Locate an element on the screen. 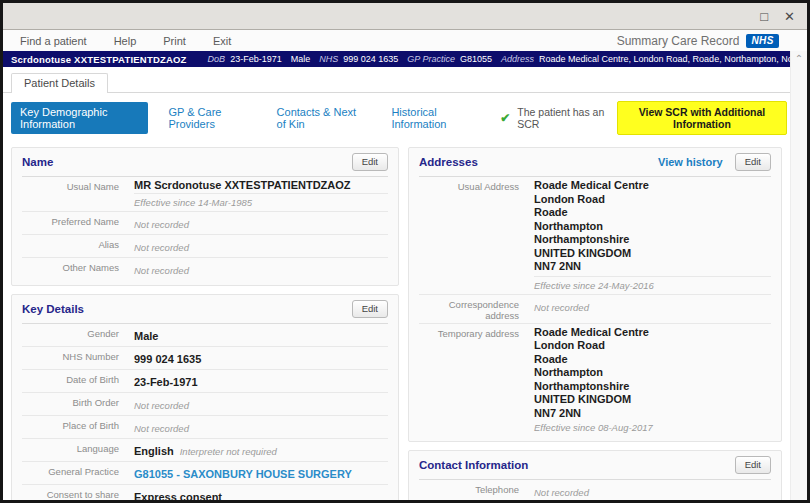 The image size is (810, 503). nhs-number-row: NHS Number 999 024 1635 is located at coordinates (205, 358).